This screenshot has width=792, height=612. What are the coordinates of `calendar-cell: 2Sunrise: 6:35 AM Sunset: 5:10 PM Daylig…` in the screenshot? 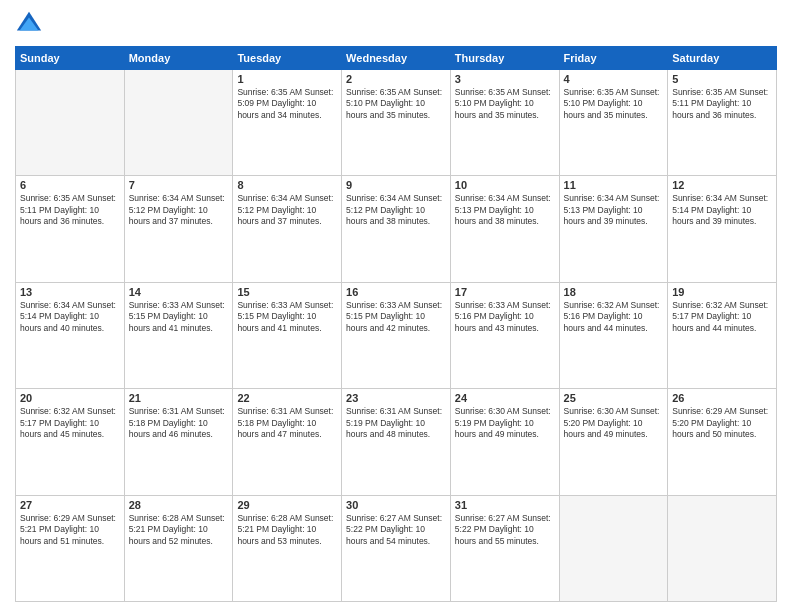 It's located at (396, 123).